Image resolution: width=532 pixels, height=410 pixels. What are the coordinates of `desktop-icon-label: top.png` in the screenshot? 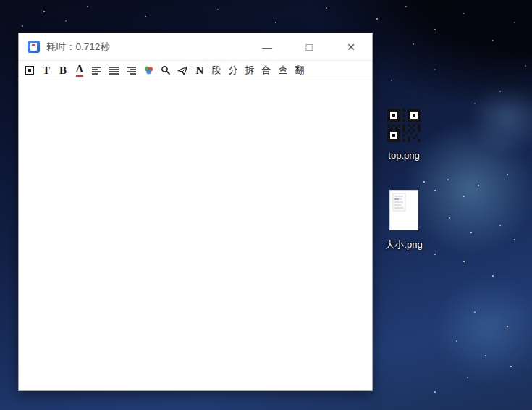 It's located at (404, 155).